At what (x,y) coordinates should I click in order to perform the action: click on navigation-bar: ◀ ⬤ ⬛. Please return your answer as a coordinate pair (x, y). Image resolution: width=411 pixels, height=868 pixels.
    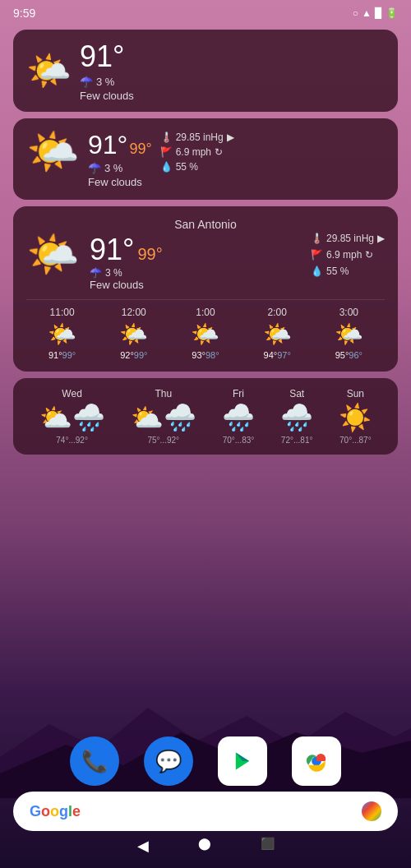
    Looking at the image, I should click on (206, 846).